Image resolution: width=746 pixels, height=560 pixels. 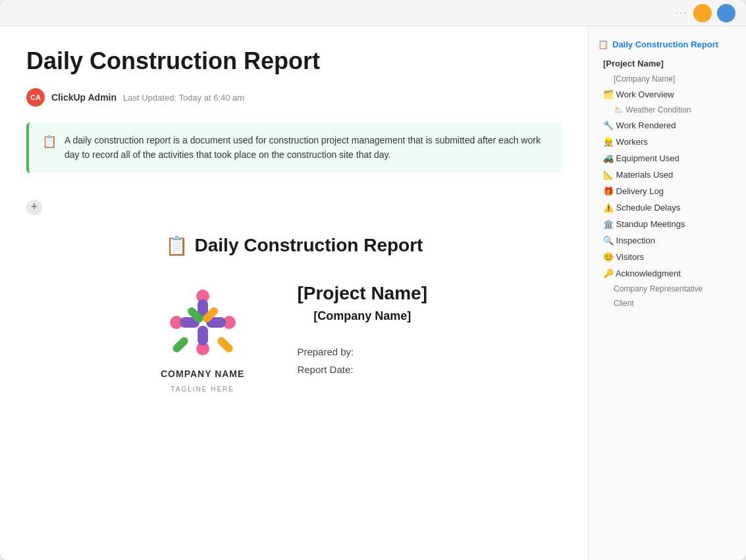 What do you see at coordinates (668, 95) in the screenshot?
I see `sidebar-nav-item: 🗂️ Work Overview` at bounding box center [668, 95].